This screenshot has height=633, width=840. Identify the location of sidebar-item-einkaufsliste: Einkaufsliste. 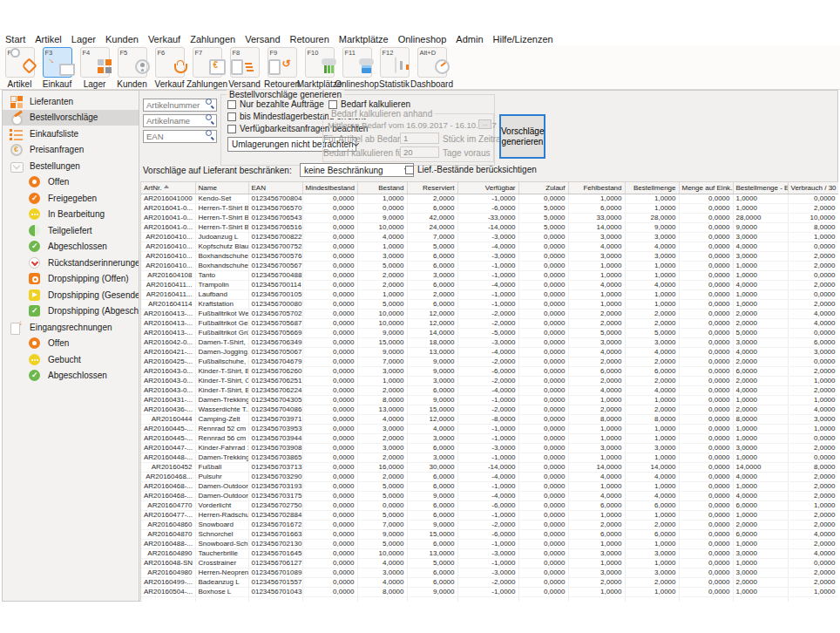
(71, 134).